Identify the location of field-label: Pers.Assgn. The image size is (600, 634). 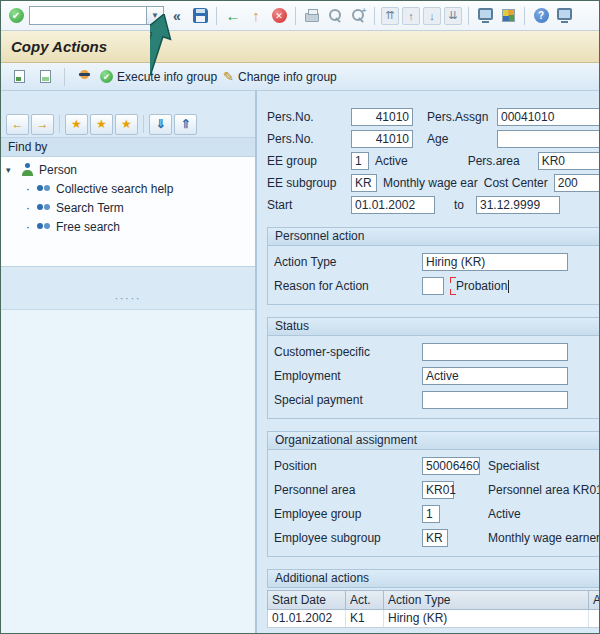
(462, 117).